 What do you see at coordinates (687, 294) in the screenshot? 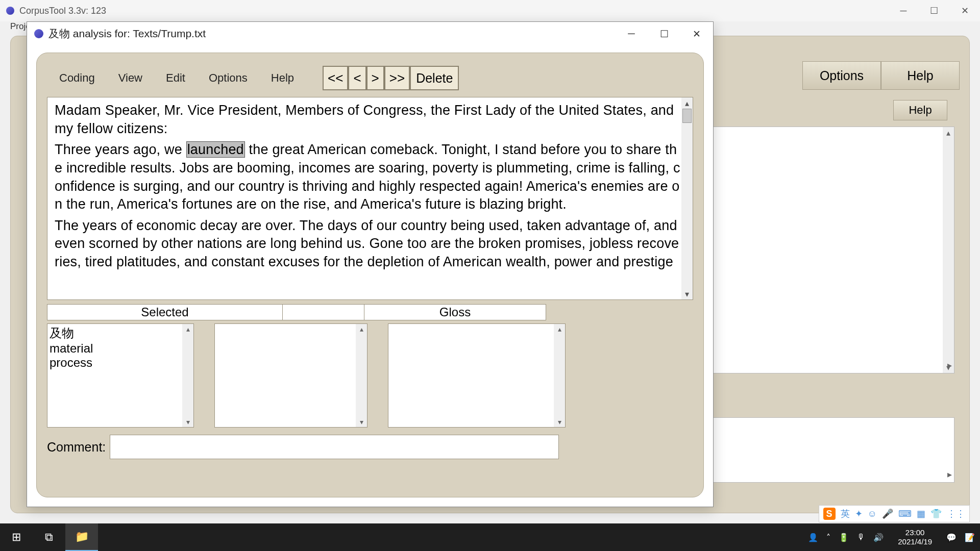
I see `scroll-down-icon: ▾` at bounding box center [687, 294].